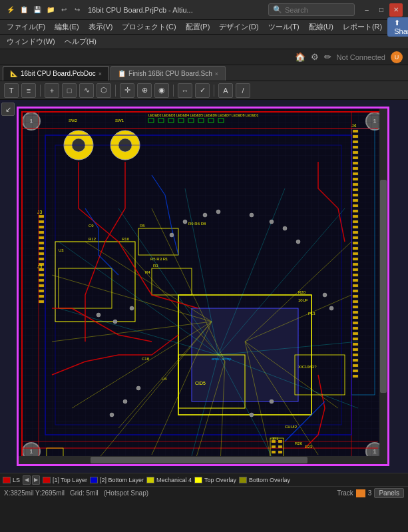  I want to click on menu-help: ヘルプ(H), so click(81, 41).